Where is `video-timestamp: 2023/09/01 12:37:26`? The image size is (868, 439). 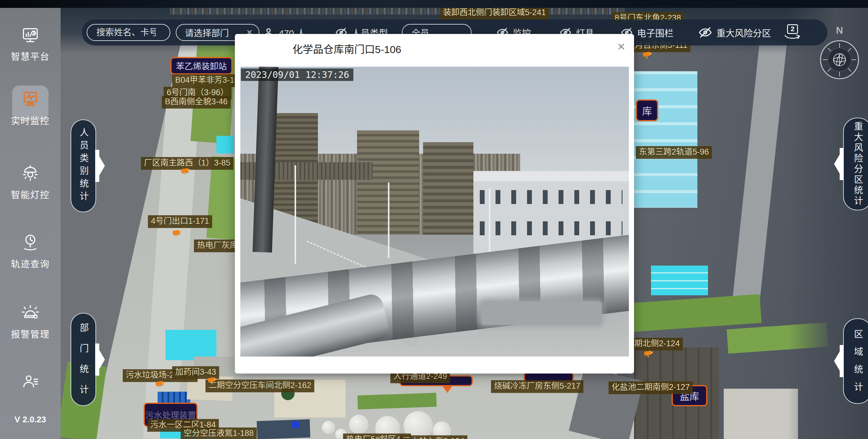
video-timestamp: 2023/09/01 12:37:26 is located at coordinates (297, 75).